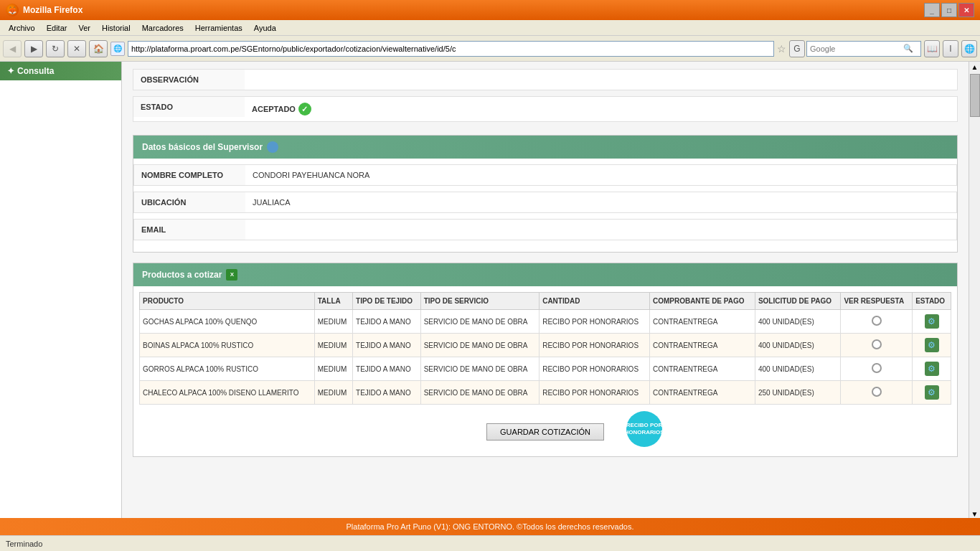 Image resolution: width=980 pixels, height=551 pixels. Describe the element at coordinates (227, 369) in the screenshot. I see `cell-producto: GORROS ALPACA 100% RUSTICO` at that location.